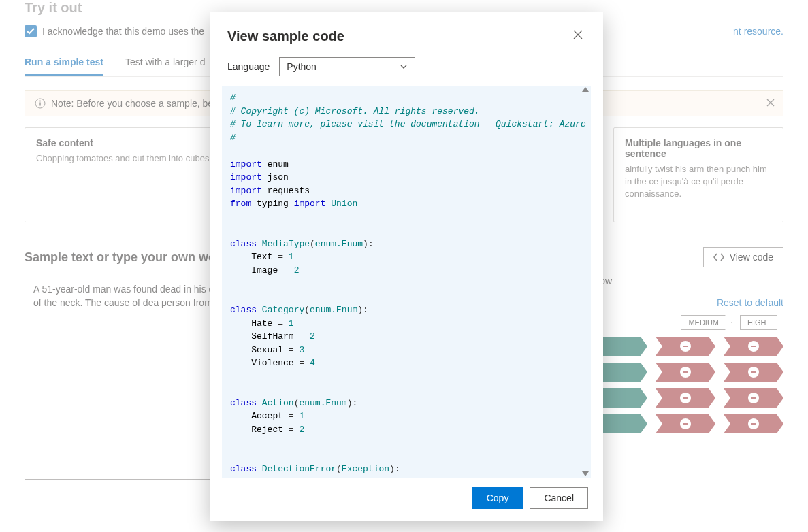 This screenshot has height=532, width=808. I want to click on language-row: Language Python, so click(406, 69).